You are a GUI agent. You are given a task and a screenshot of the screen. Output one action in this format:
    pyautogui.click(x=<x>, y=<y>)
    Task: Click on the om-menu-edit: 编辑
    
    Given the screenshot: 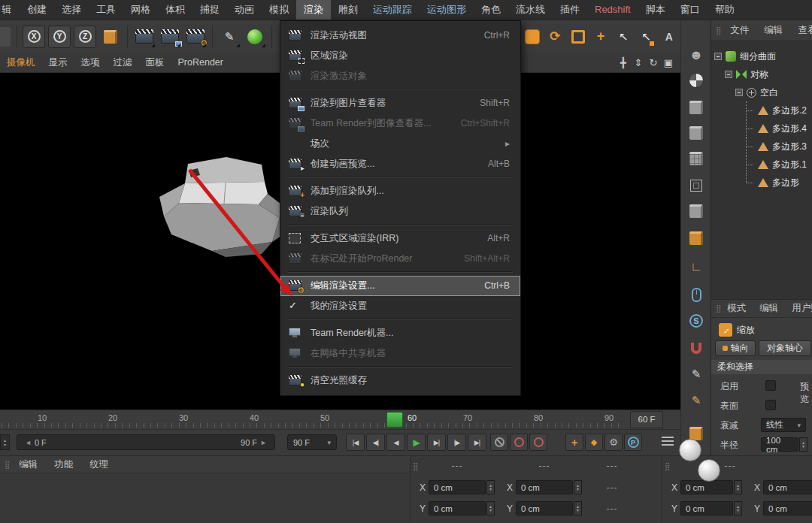 What is the action you would take?
    pyautogui.click(x=773, y=30)
    